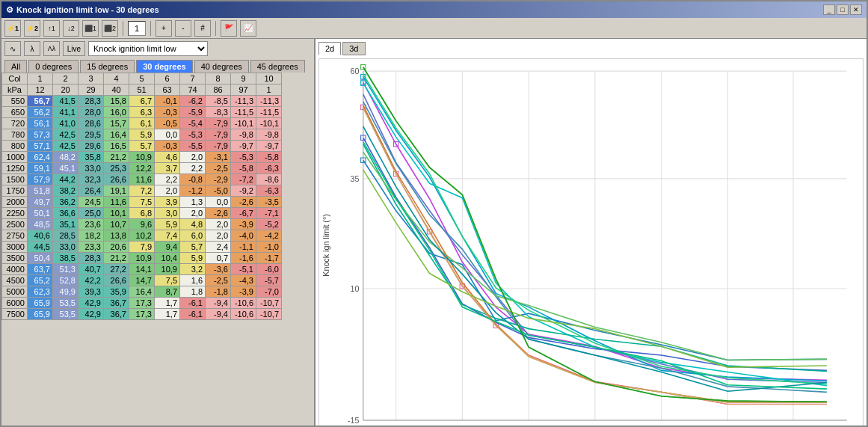  Describe the element at coordinates (218, 102) in the screenshot. I see `cell-550-8: -8,5` at that location.